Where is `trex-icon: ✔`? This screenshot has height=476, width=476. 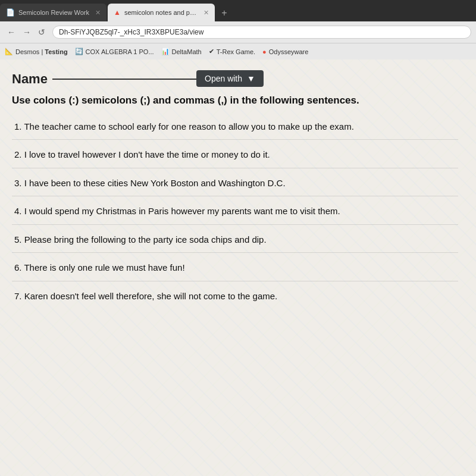
trex-icon: ✔ is located at coordinates (212, 51).